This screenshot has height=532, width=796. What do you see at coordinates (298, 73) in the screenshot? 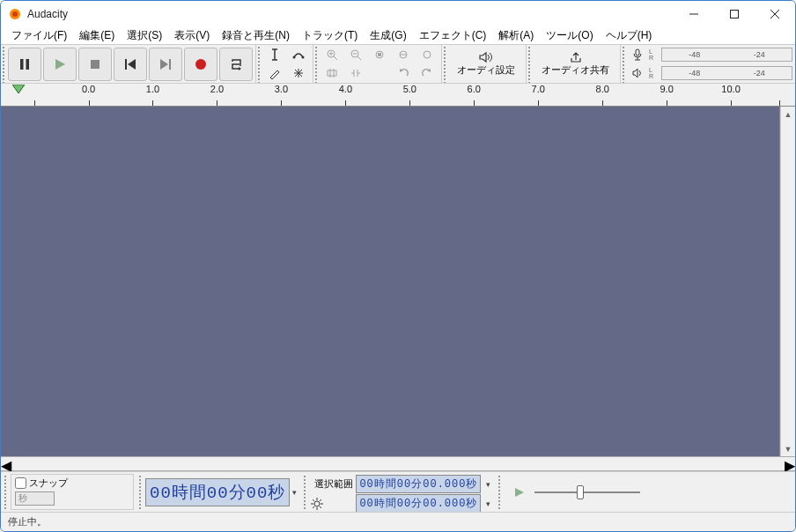
I see `multi-tool` at bounding box center [298, 73].